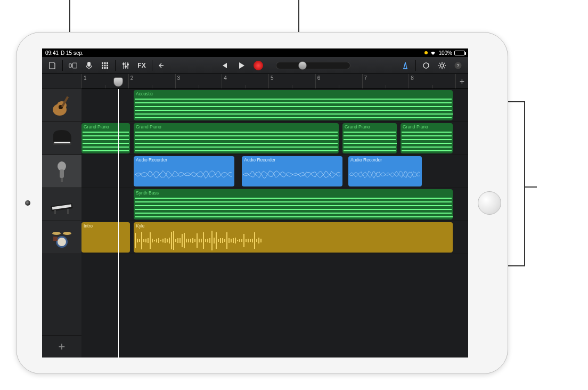  What do you see at coordinates (458, 66) in the screenshot?
I see `help-button: ?` at bounding box center [458, 66].